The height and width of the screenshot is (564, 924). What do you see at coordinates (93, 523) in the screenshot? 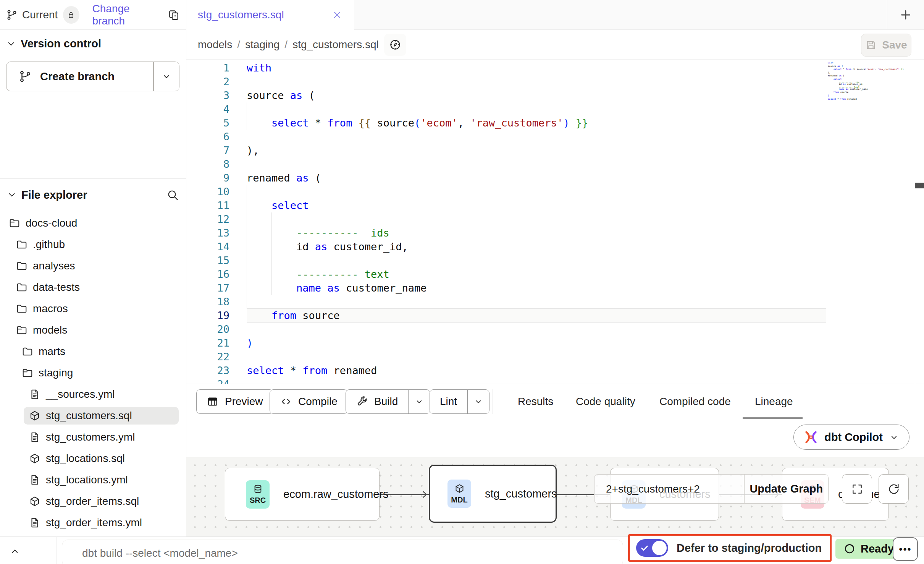
I see `file-tree-item-stg-order-items-yml: stg_order_items.yml` at bounding box center [93, 523].